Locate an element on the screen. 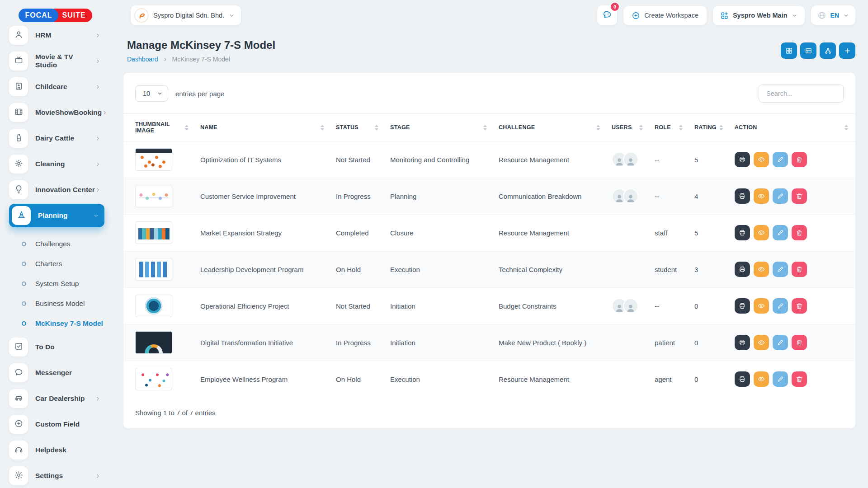 This screenshot has height=488, width=868. sidebar-item-settings: Settings is located at coordinates (57, 476).